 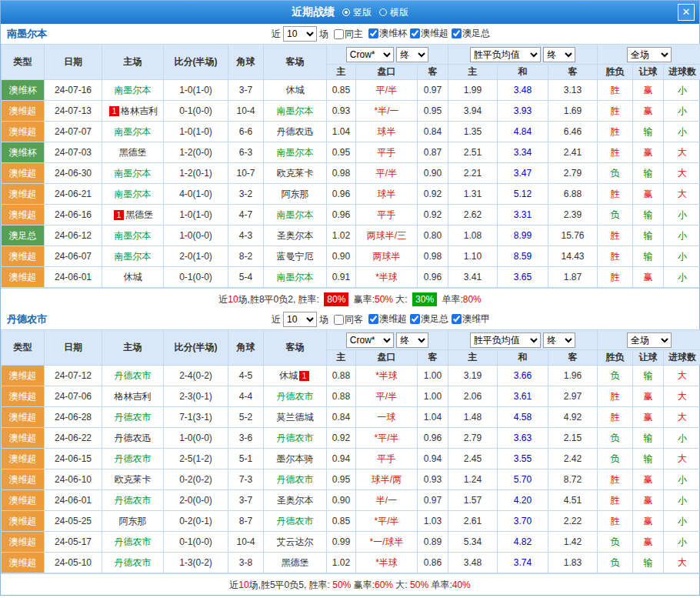 What do you see at coordinates (74, 132) in the screenshot?
I see `match-date: 24-07-07` at bounding box center [74, 132].